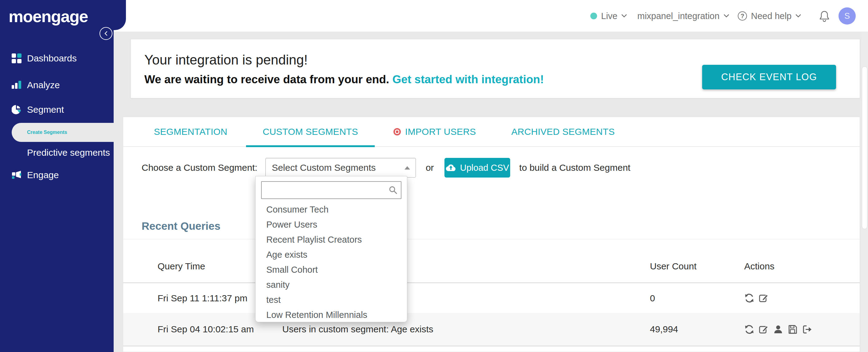 The height and width of the screenshot is (352, 868). What do you see at coordinates (468, 79) in the screenshot?
I see `get-started-link: Get started with integration!` at bounding box center [468, 79].